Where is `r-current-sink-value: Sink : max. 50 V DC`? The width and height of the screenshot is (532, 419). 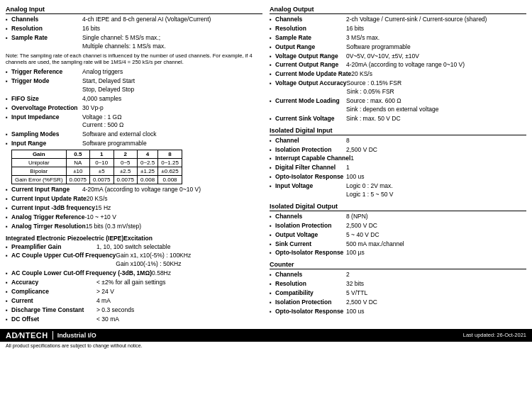
r-current-sink-value: Sink : max. 50 V DC is located at coordinates (436, 119).